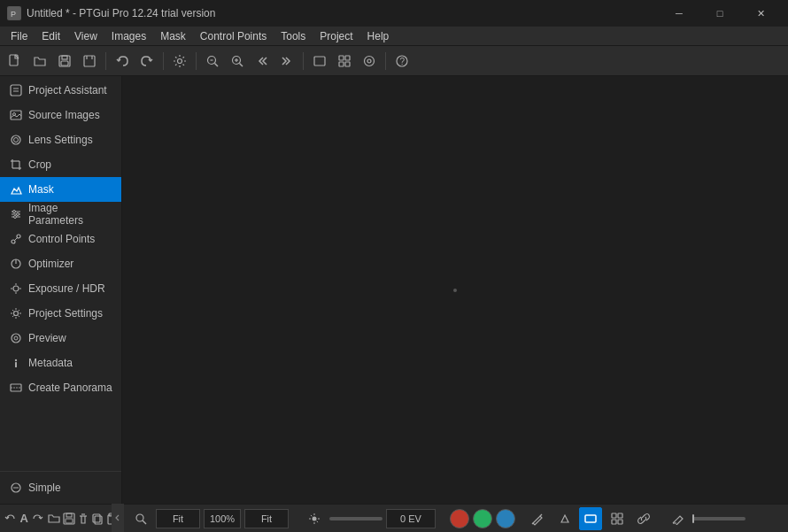 This screenshot has height=532, width=788. Describe the element at coordinates (356, 519) in the screenshot. I see `brightness-slider` at that location.